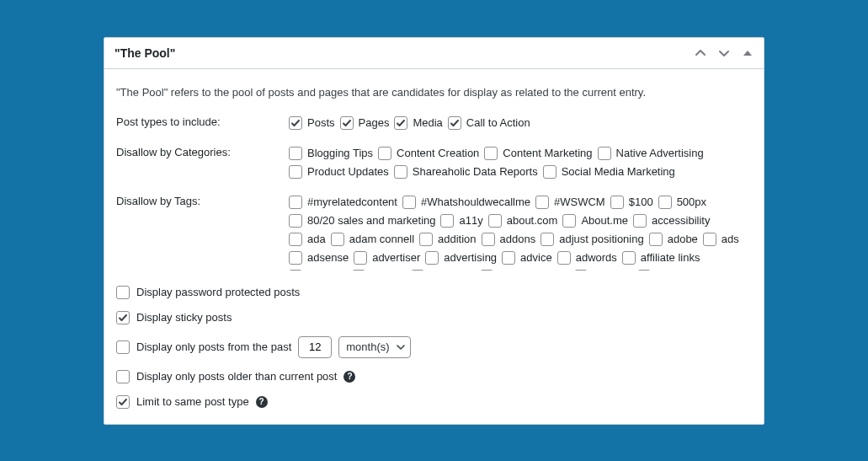 The width and height of the screenshot is (868, 461). Describe the element at coordinates (322, 123) in the screenshot. I see `checkbox-label: Posts` at that location.